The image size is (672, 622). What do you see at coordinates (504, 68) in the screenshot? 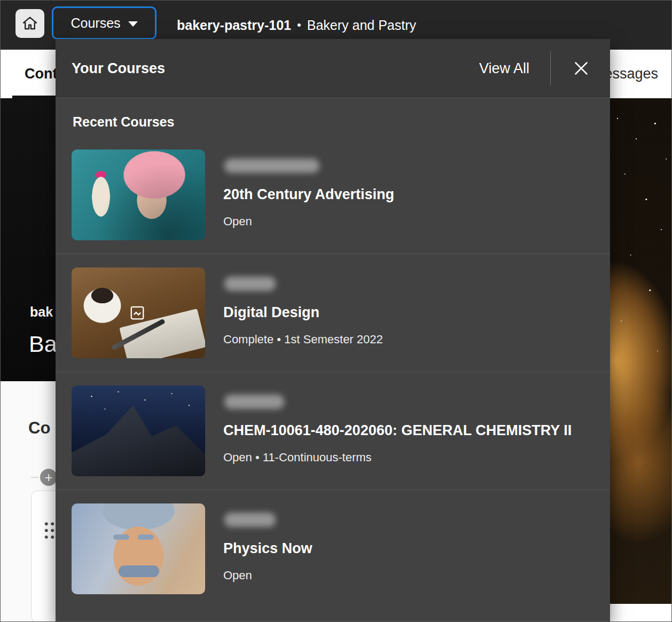
I see `view-all-link: View All` at bounding box center [504, 68].